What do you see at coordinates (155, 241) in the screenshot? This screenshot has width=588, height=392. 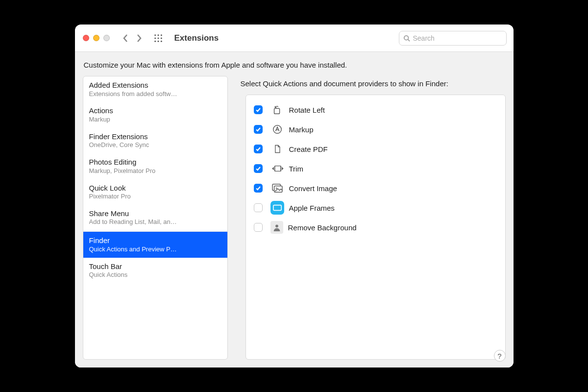 I see `sidebar-item-label: Finder` at bounding box center [155, 241].